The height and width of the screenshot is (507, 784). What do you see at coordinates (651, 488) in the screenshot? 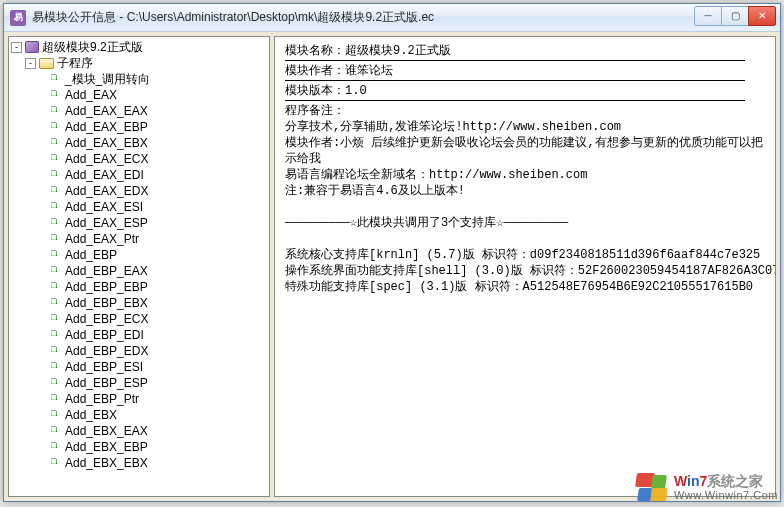
I see `windows-logo-icon` at bounding box center [651, 488].